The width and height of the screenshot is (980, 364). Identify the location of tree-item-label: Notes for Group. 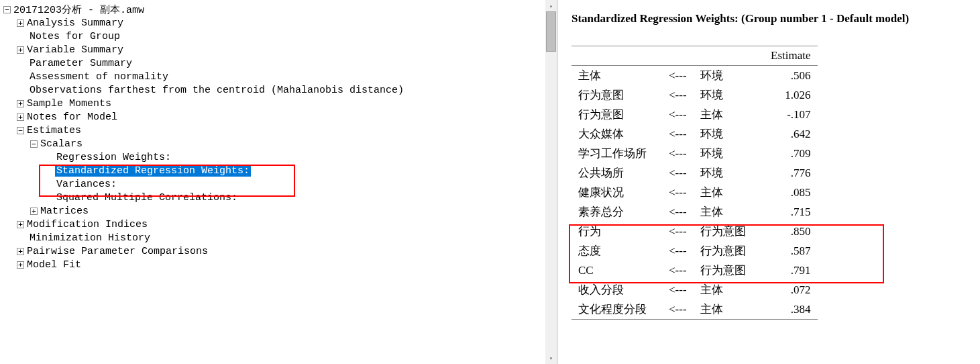
(75, 36).